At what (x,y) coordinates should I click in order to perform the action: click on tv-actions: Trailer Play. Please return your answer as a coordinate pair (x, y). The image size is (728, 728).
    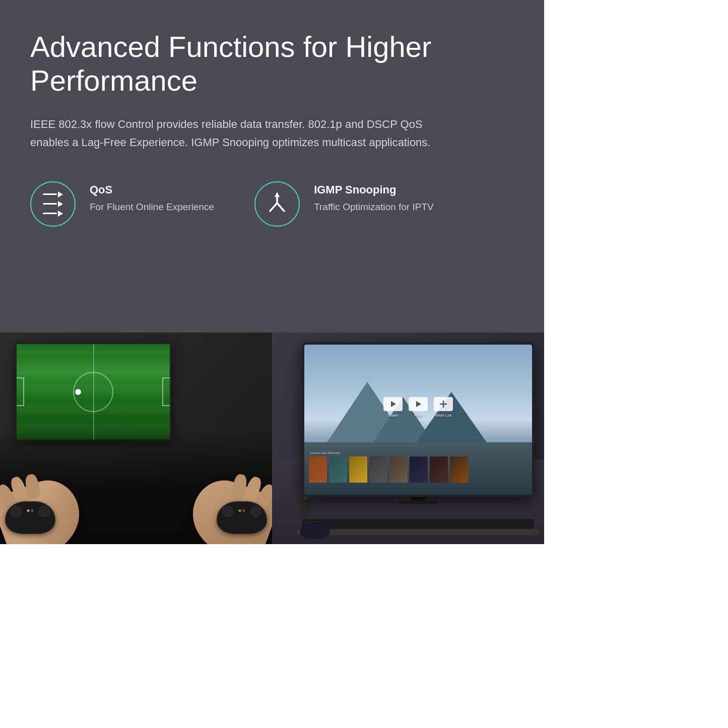
    Looking at the image, I should click on (418, 407).